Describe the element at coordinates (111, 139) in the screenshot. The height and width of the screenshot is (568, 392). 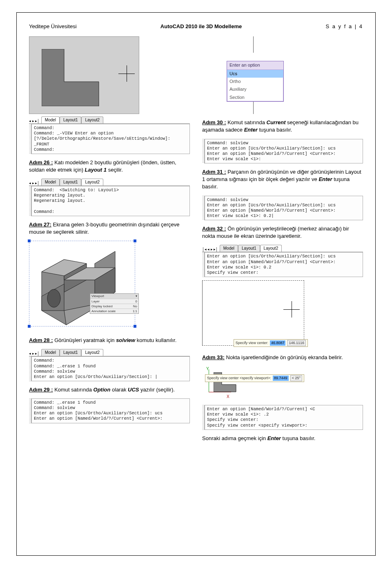
I see `command-text-1: Command: Command: _-VIEW Enter an option…` at that location.